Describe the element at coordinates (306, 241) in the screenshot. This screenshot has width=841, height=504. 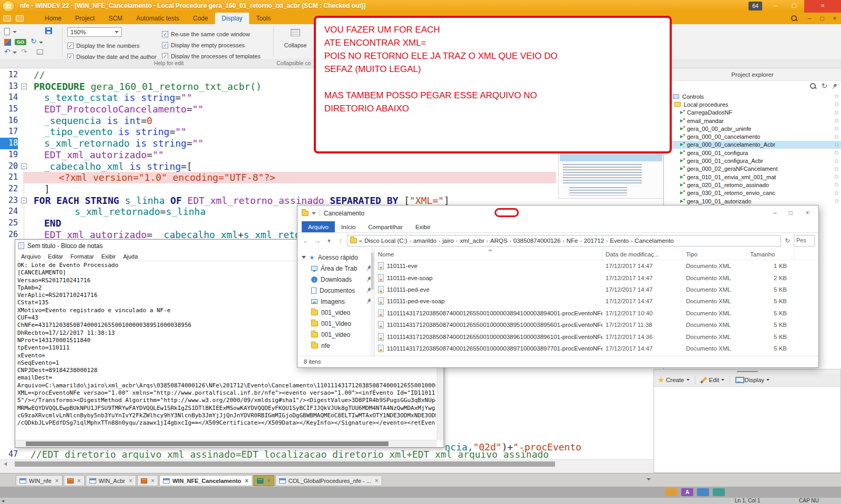
I see `back-arrow-icon: ←` at that location.